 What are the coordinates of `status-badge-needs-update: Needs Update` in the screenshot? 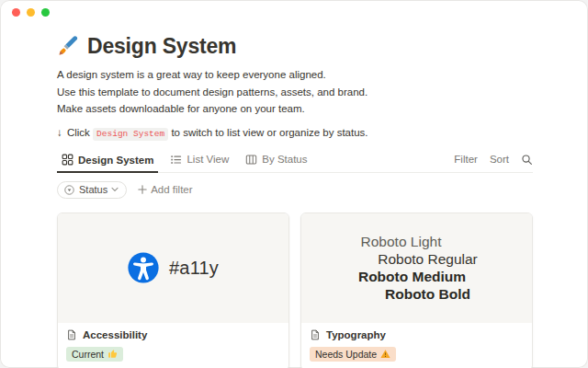 It's located at (353, 354).